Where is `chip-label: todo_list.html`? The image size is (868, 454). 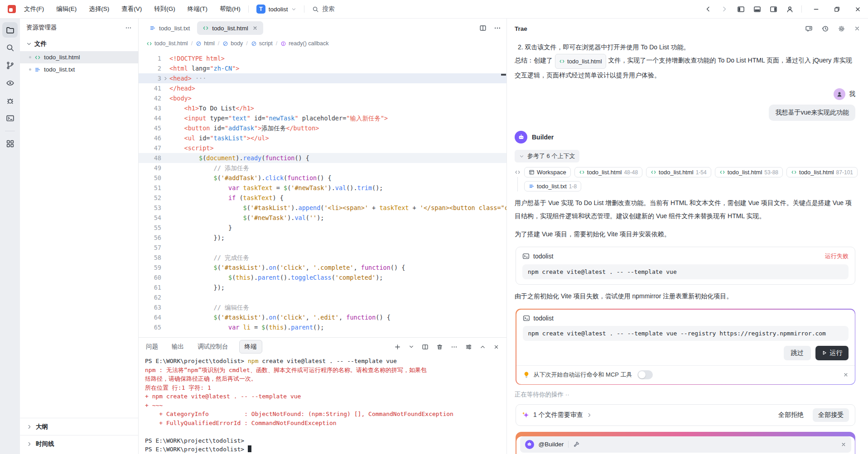
chip-label: todo_list.html is located at coordinates (676, 172).